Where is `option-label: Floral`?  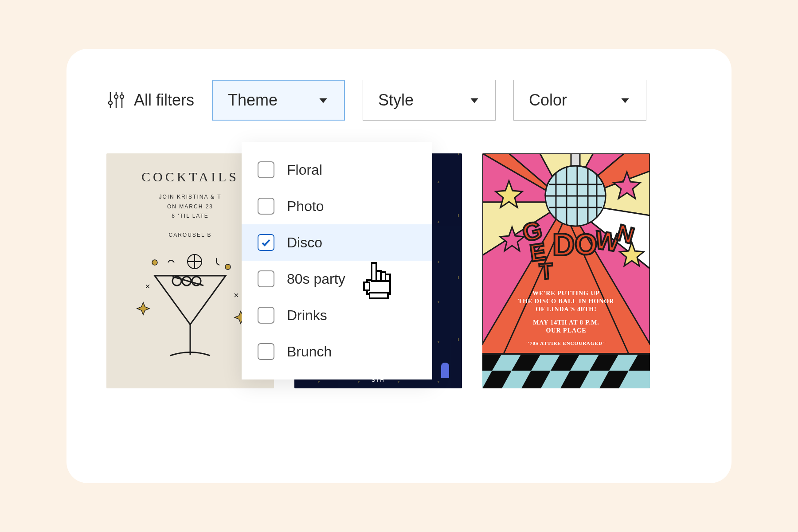 option-label: Floral is located at coordinates (305, 170).